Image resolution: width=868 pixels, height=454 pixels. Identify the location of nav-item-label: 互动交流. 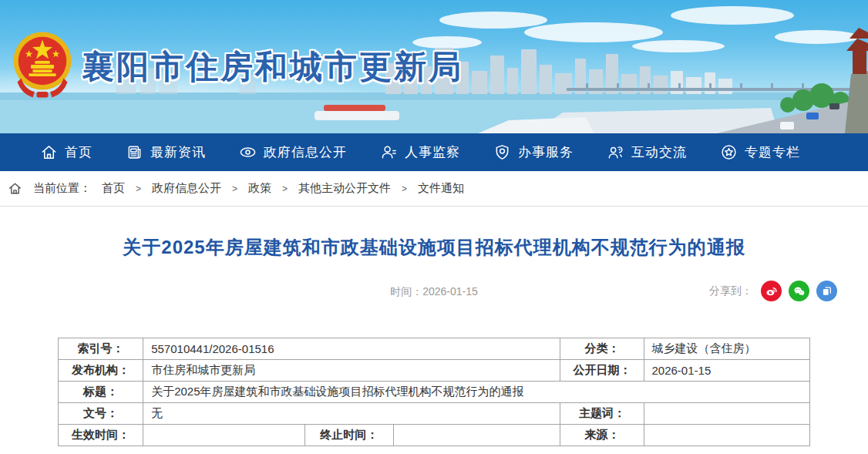
(659, 153).